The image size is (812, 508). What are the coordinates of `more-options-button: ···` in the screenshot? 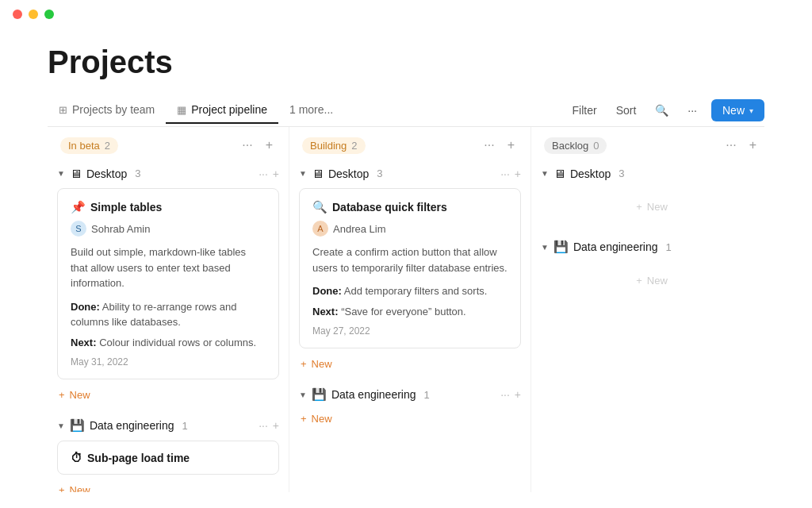 It's located at (692, 110).